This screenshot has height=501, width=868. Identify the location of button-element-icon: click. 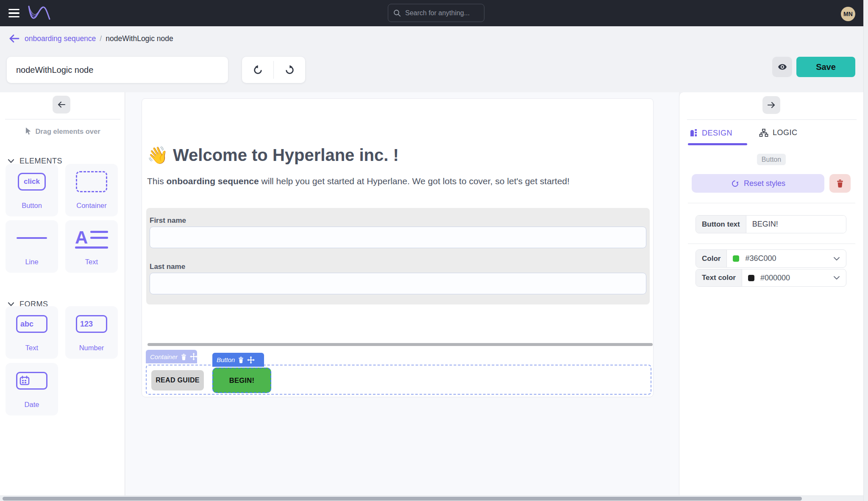
(32, 182).